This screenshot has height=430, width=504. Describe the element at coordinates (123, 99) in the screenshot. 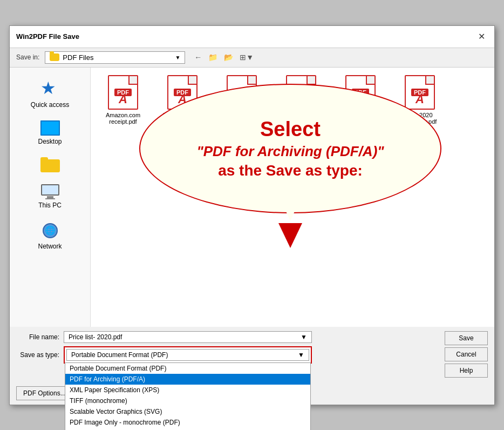

I see `acrobat-symbol: A` at that location.